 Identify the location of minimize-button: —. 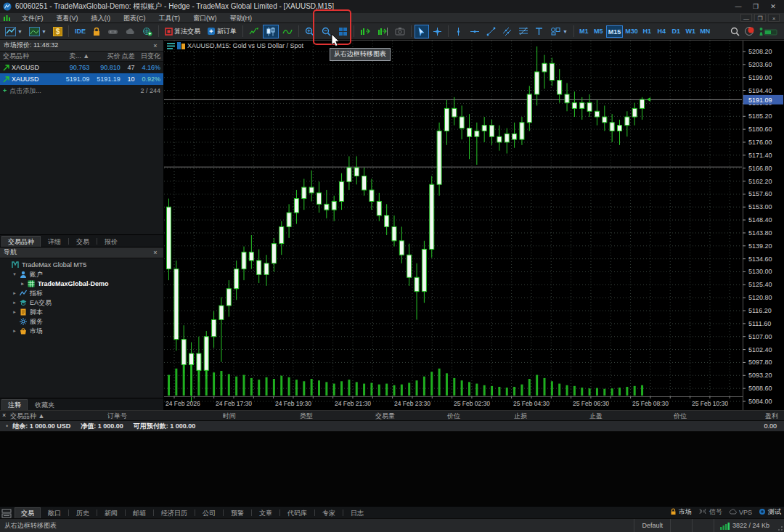
(738, 7).